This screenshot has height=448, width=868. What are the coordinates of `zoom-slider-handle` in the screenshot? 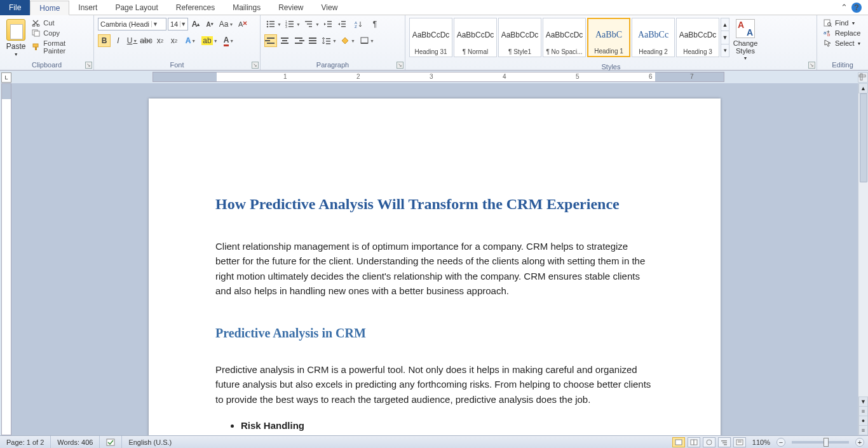 It's located at (826, 442).